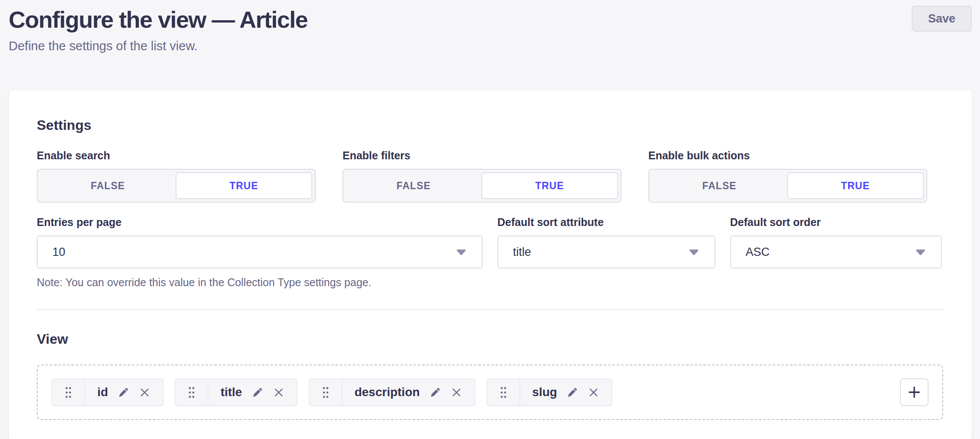 The height and width of the screenshot is (439, 980). I want to click on enable-filters-toggle: FALSE TRUE, so click(482, 186).